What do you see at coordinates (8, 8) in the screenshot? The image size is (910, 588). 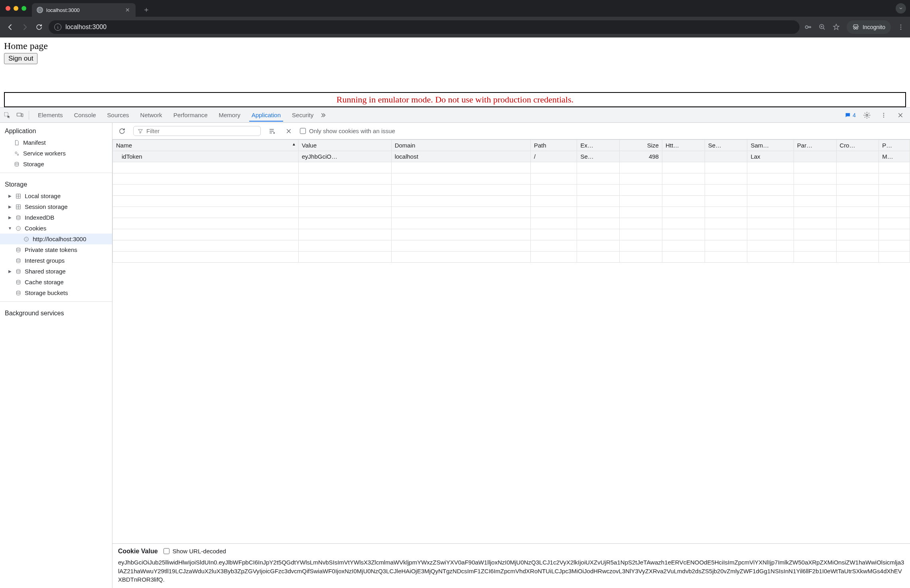 I see `close-window-button` at bounding box center [8, 8].